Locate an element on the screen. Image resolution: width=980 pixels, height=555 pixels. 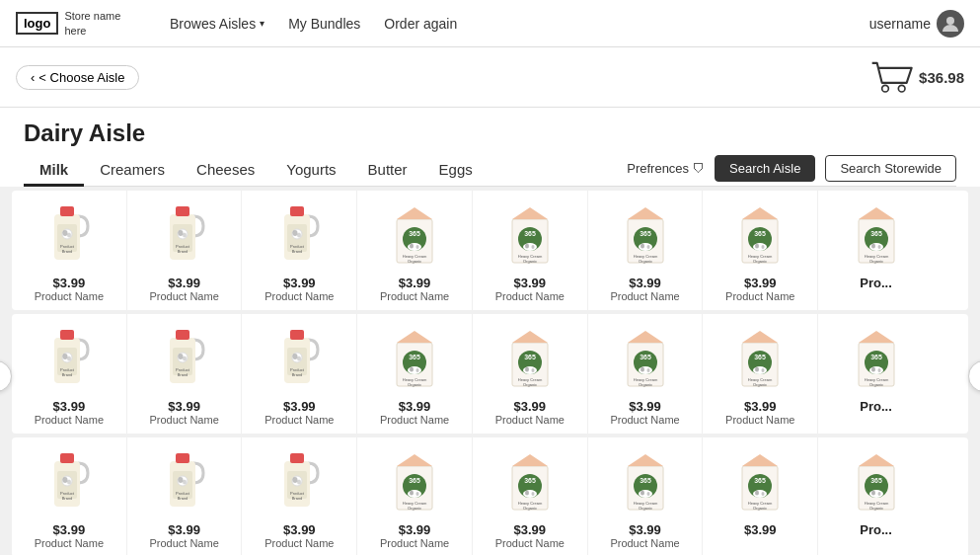
scroll-left-button: ‹ is located at coordinates (6, 376).